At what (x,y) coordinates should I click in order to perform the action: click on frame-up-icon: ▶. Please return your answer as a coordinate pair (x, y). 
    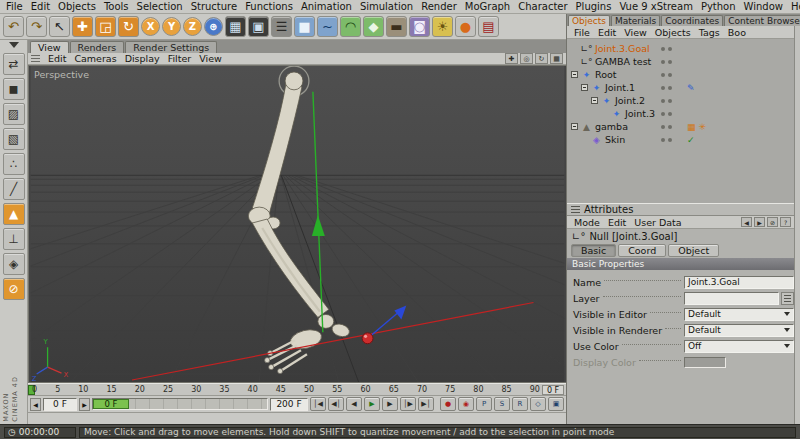
    Looking at the image, I should click on (84, 404).